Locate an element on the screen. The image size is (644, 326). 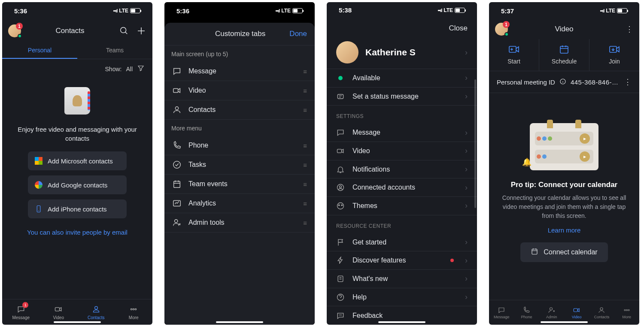
tab-contacts: Contacts is located at coordinates (601, 312).